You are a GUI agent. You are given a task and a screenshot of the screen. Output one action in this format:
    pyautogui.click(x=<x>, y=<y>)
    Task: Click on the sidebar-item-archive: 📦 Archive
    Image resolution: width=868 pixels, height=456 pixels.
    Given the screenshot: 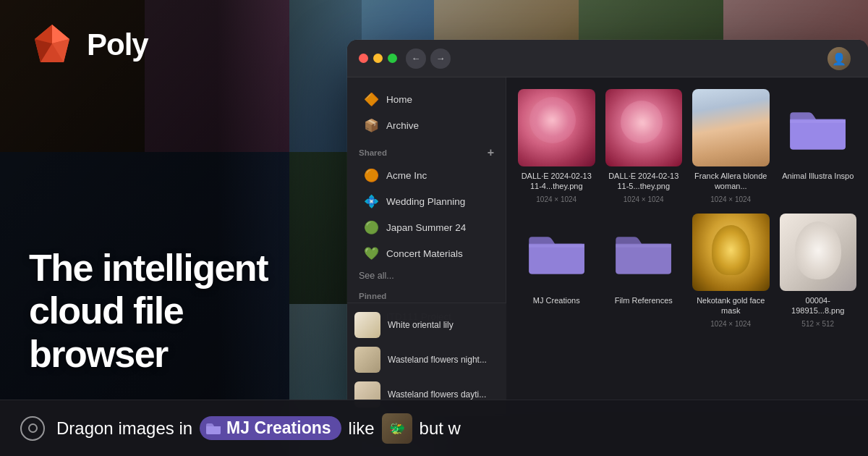 What is the action you would take?
    pyautogui.click(x=427, y=126)
    